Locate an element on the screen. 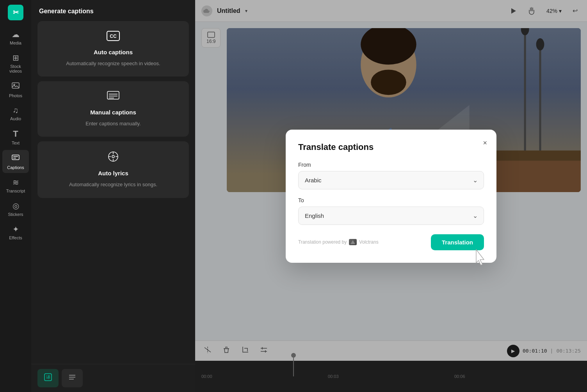 The width and height of the screenshot is (587, 392). sidebar-item-transcript-label: Transcript is located at coordinates (16, 191).